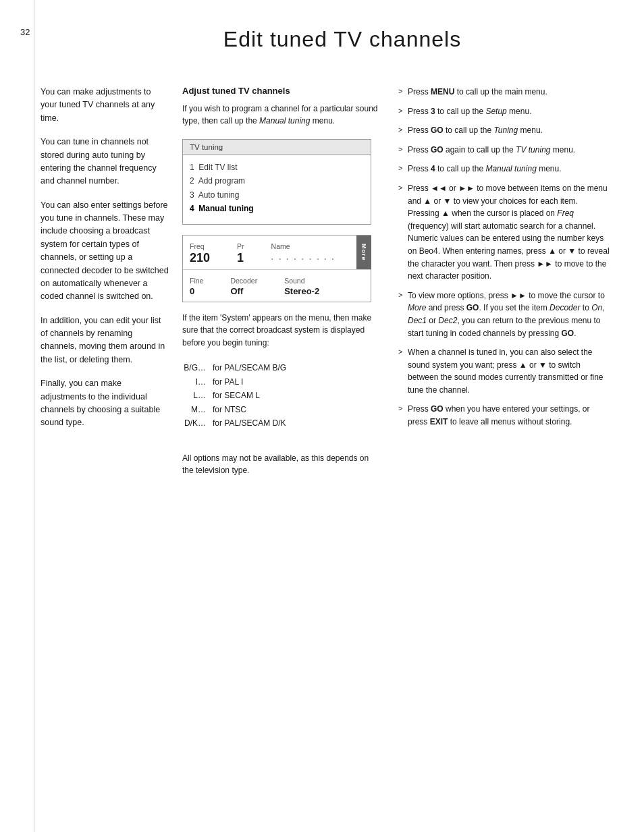  What do you see at coordinates (504, 131) in the screenshot?
I see `bullet-item-3: Press GO to call up the Tuning menu.` at bounding box center [504, 131].